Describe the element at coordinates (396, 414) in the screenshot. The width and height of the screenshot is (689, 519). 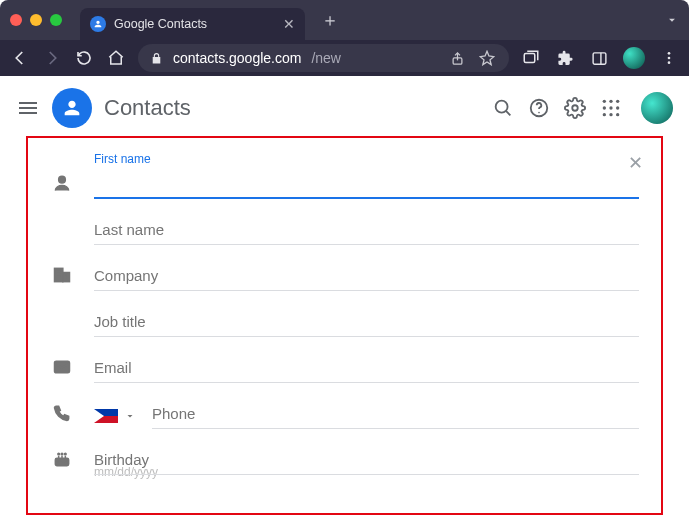
I see `phone-input` at that location.